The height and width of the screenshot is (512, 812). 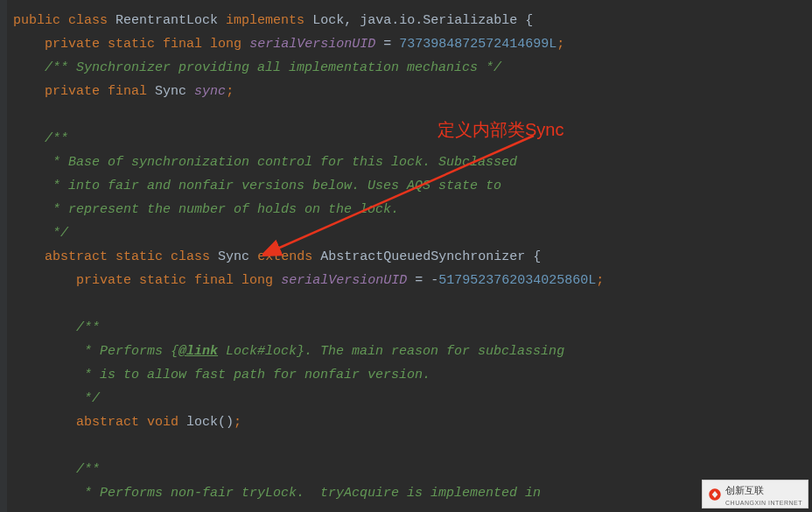 I want to click on code-line: * into fair and nonfair versions below. …, so click(x=257, y=186).